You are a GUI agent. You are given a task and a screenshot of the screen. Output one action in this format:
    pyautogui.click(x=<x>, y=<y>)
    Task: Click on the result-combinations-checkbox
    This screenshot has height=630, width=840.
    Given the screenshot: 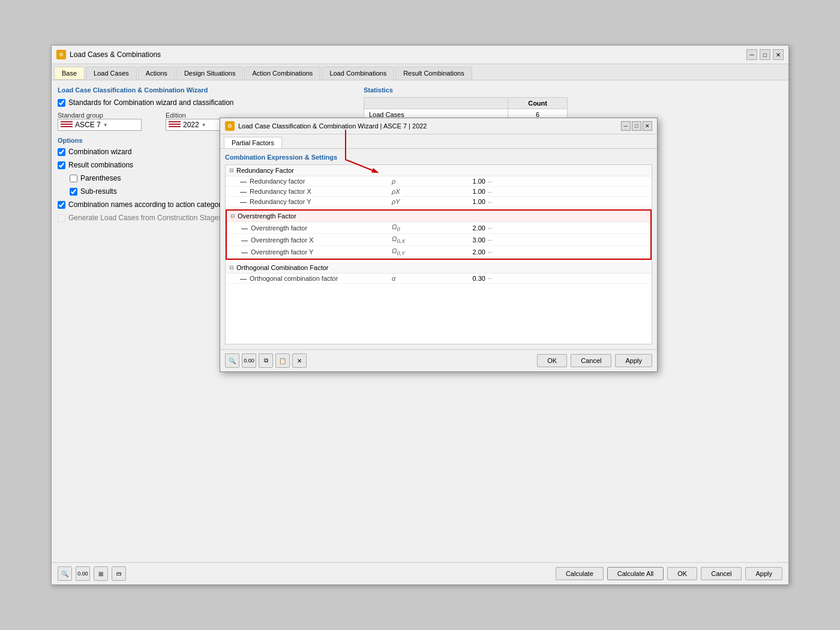 What is the action you would take?
    pyautogui.click(x=61, y=166)
    